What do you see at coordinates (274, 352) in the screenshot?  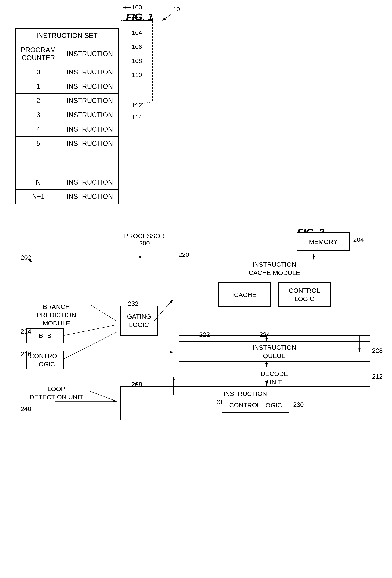 I see `instruction-queue-box: INSTRUCTIONQUEUE` at bounding box center [274, 352].